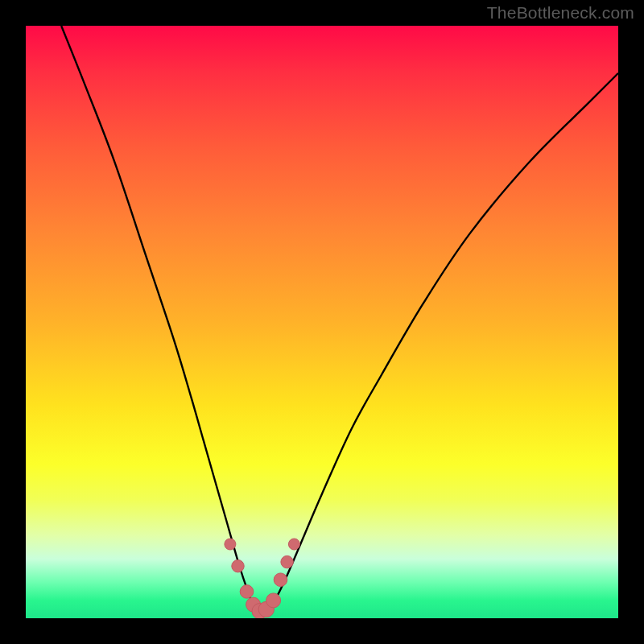 This screenshot has height=644, width=644. I want to click on watermark-text: TheBottleneck.com, so click(560, 13).